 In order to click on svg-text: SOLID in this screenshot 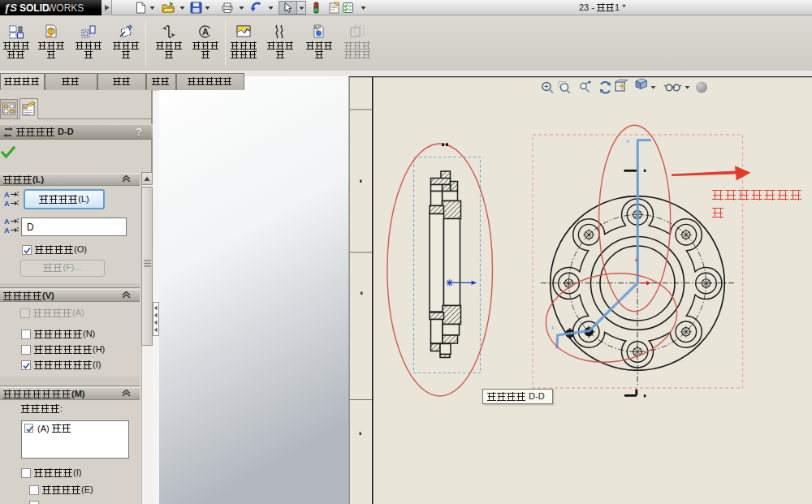, I will do `click(34, 8)`.